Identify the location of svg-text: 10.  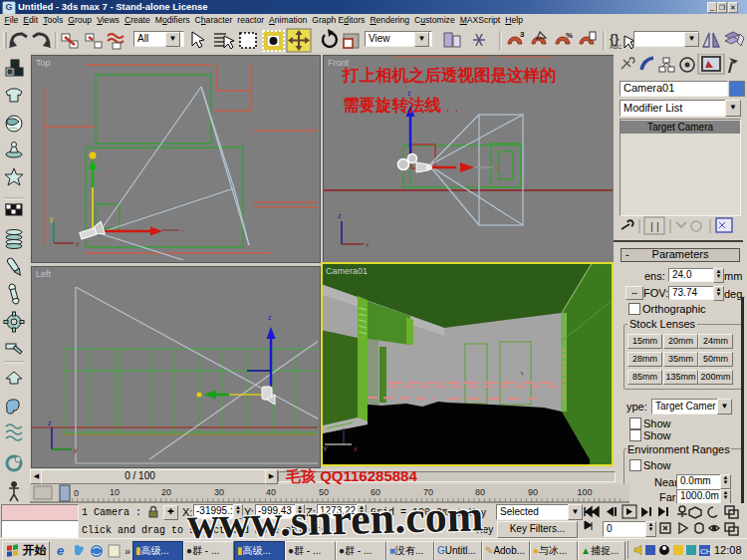
(115, 492).